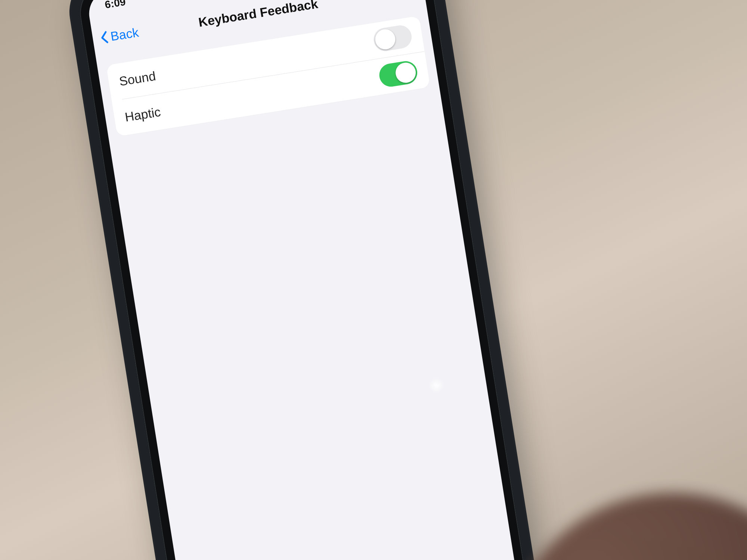 The width and height of the screenshot is (747, 560). What do you see at coordinates (119, 35) in the screenshot?
I see `back-button: Back` at bounding box center [119, 35].